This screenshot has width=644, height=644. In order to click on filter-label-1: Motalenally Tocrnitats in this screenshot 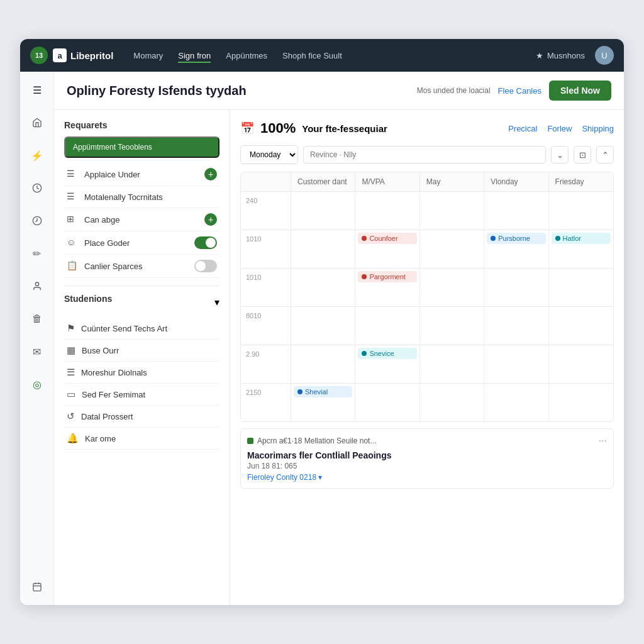, I will do `click(151, 197)`.